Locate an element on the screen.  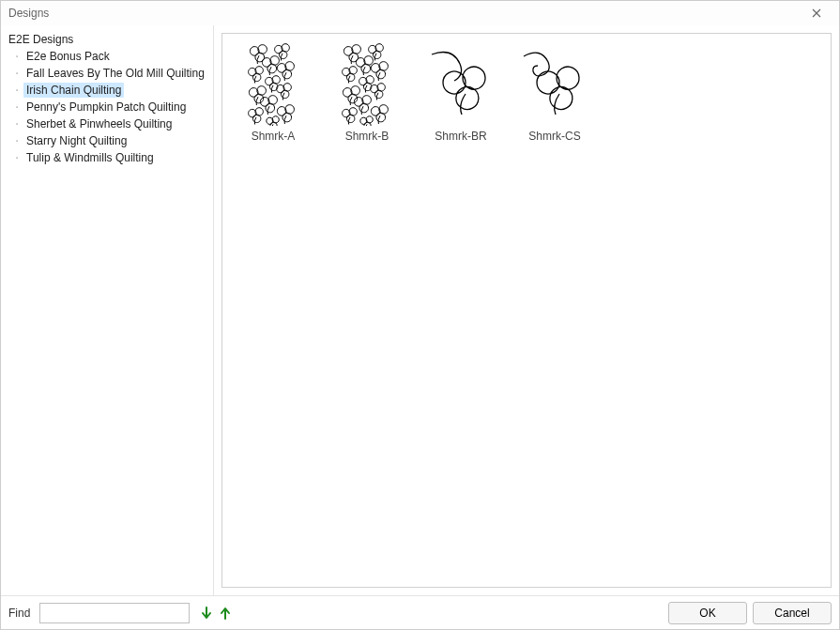
tree-item: ·Fall Leaves By The Old Mill Quilting is located at coordinates (110, 73).